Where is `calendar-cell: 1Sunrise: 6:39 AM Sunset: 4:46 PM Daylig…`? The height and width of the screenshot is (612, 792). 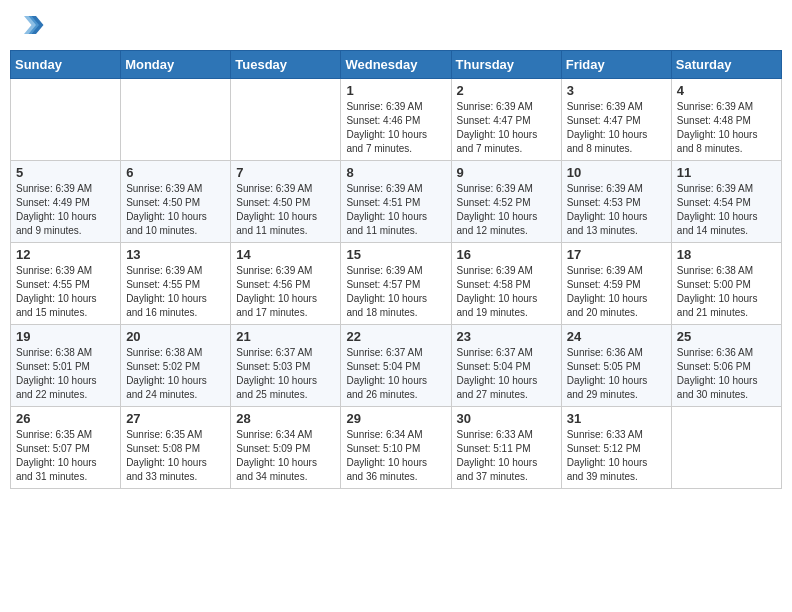
calendar-cell: 1Sunrise: 6:39 AM Sunset: 4:46 PM Daylig… is located at coordinates (396, 120).